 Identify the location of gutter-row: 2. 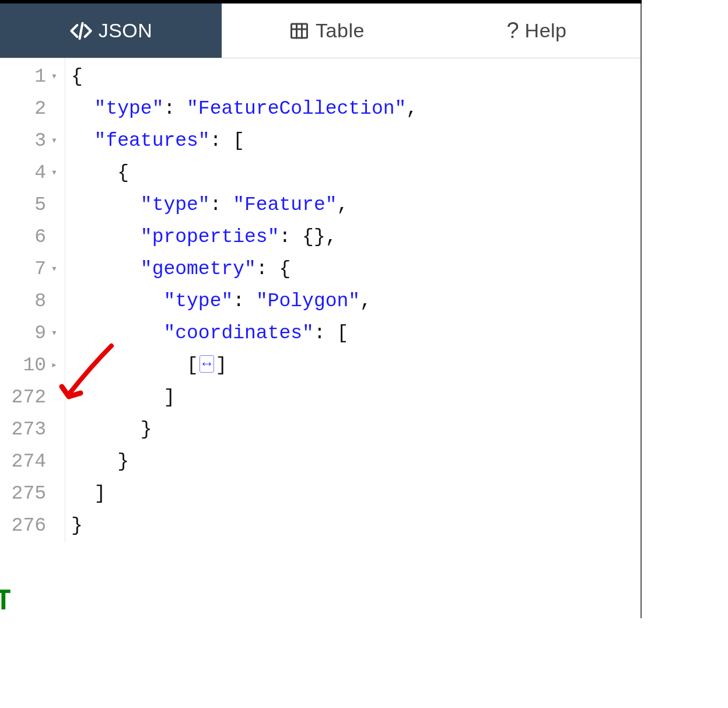
(33, 108).